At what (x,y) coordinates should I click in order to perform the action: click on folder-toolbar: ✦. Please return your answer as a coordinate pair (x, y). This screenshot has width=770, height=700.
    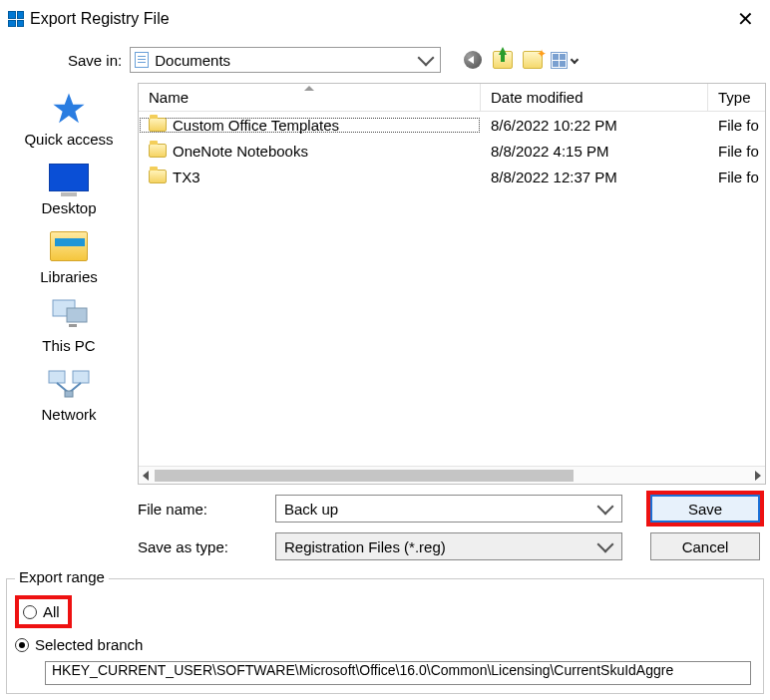
    Looking at the image, I should click on (519, 60).